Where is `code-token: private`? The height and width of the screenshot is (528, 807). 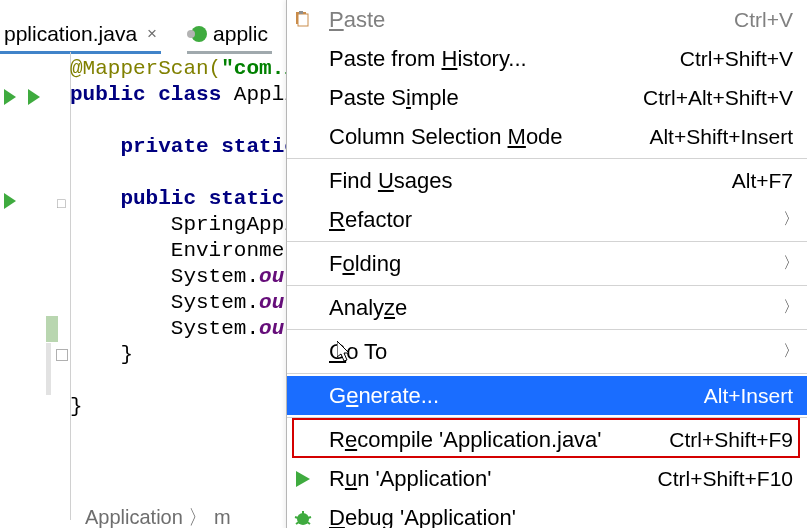
code-token: private is located at coordinates (140, 146).